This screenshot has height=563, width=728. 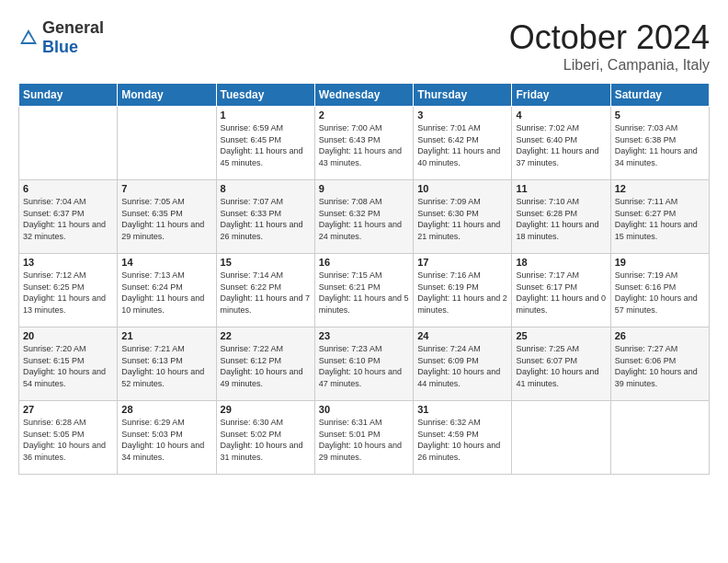 What do you see at coordinates (364, 217) in the screenshot?
I see `calendar-cell: 9Sunrise: 7:08 AMSunset: 6:32 PMDaylight…` at bounding box center [364, 217].